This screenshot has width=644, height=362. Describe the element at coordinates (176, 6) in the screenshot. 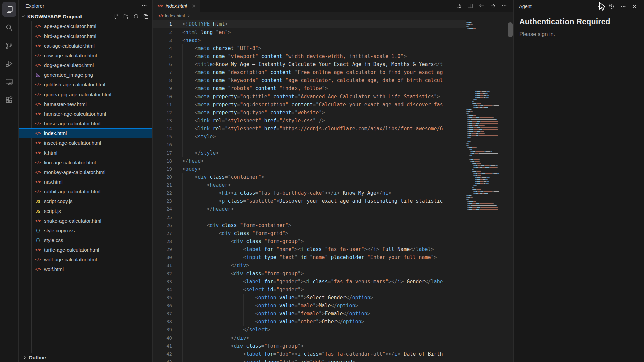

I see `tab-index-html: </> index.html` at that location.